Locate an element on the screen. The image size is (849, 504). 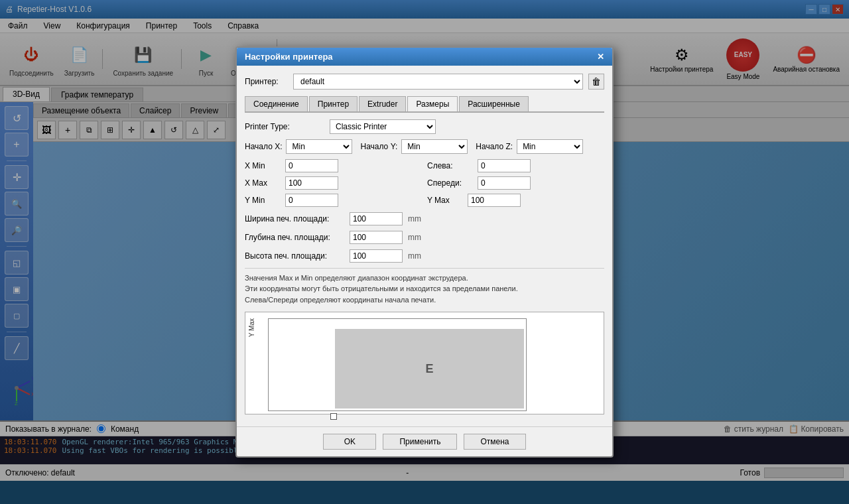
start-xyz-row: Начало X: Min Начало Y: Min Начало Z: Mi… is located at coordinates (424, 147).